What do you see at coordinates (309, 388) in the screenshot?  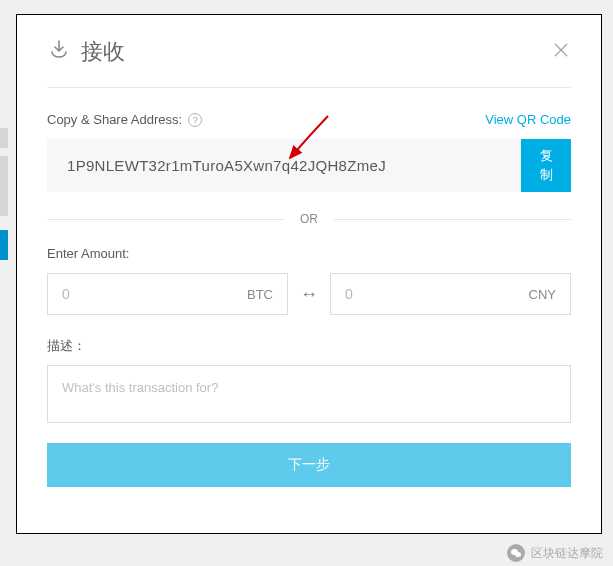 I see `description-input` at bounding box center [309, 388].